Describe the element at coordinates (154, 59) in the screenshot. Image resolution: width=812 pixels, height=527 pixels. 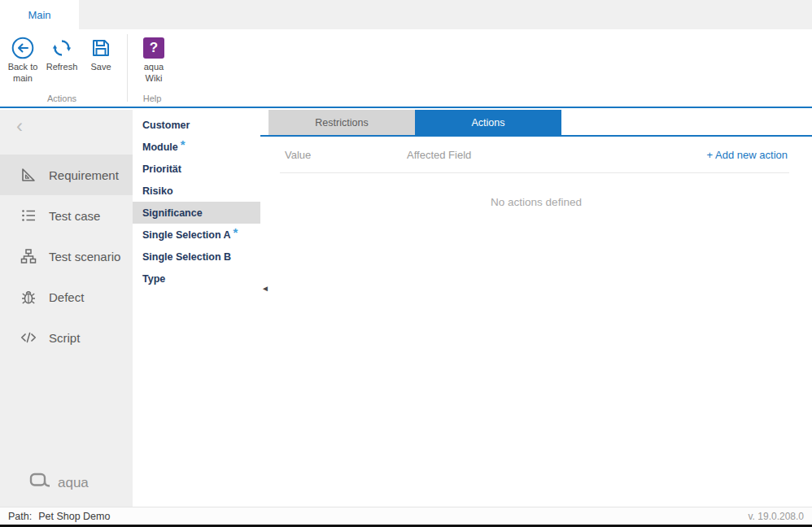
I see `aqua-wiki-button: ? aqua Wiki` at that location.